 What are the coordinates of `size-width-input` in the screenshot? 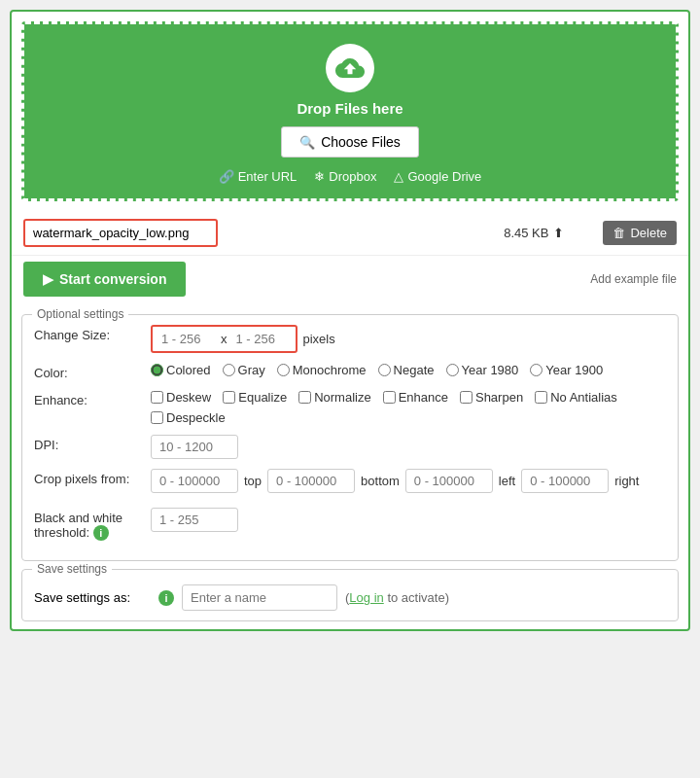 It's located at (187, 338).